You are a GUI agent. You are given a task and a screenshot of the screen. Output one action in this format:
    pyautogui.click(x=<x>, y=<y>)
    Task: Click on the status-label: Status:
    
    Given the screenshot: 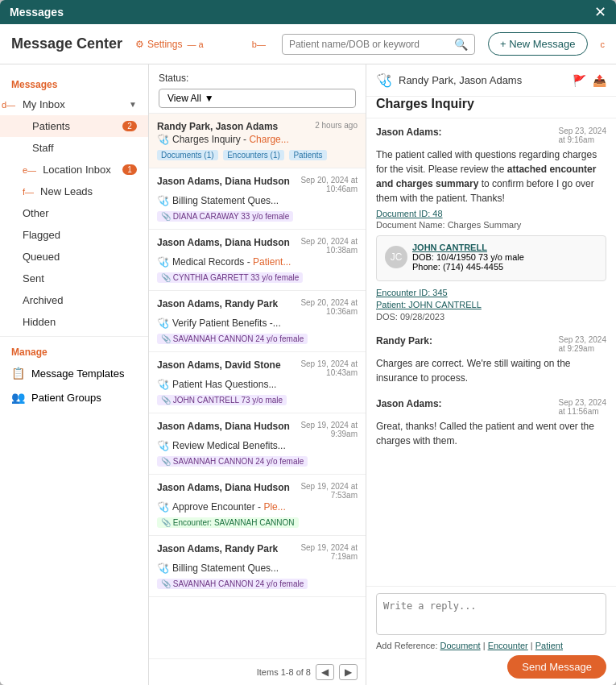 What is the action you would take?
    pyautogui.click(x=258, y=78)
    